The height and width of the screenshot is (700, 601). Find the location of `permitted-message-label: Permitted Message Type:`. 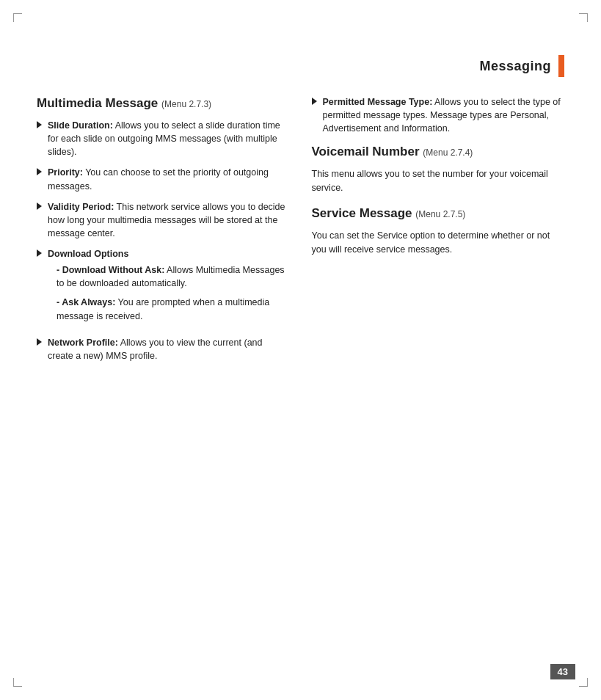

permitted-message-label: Permitted Message Type: is located at coordinates (378, 102).